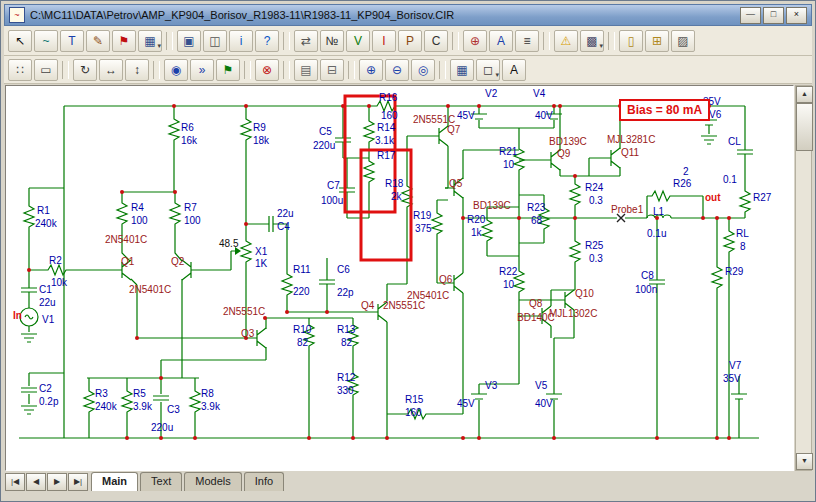 The image size is (816, 502). Describe the element at coordinates (632, 41) in the screenshot. I see `new-page-icon: ▯` at that location.